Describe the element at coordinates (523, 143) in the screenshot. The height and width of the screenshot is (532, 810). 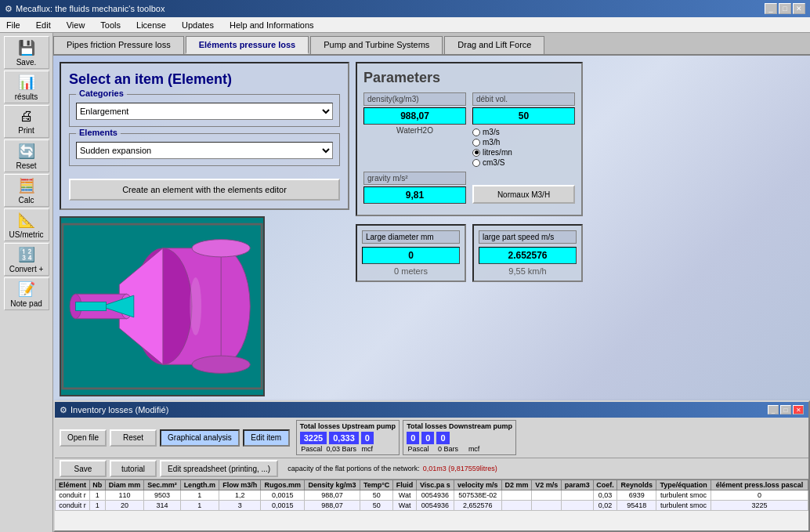
I see `radio-m3h: m3/h` at that location.